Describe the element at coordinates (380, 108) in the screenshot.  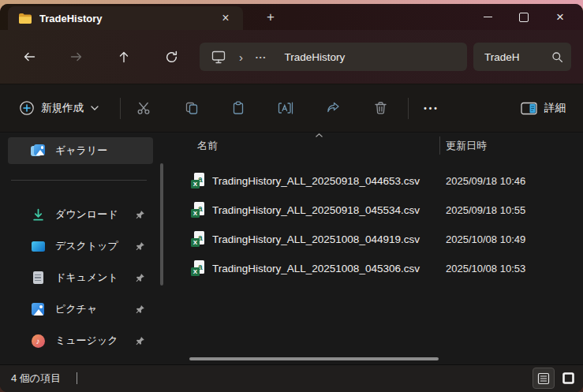
I see `delete-button` at that location.